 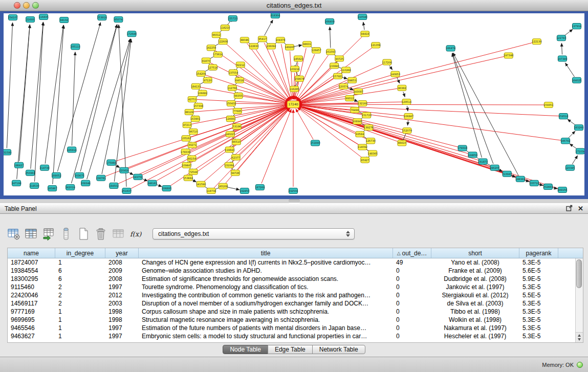 What do you see at coordinates (127, 190) in the screenshot?
I see `network-node: 251637` at bounding box center [127, 190].